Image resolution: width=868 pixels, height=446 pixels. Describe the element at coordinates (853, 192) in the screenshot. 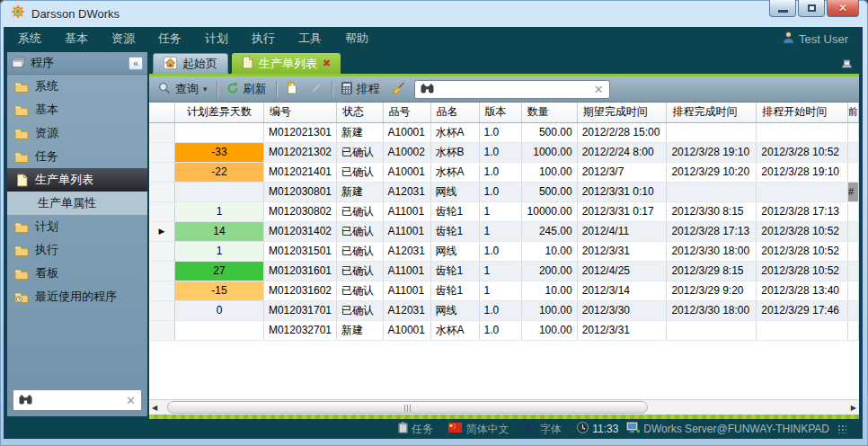

I see `cell-extra: #` at that location.